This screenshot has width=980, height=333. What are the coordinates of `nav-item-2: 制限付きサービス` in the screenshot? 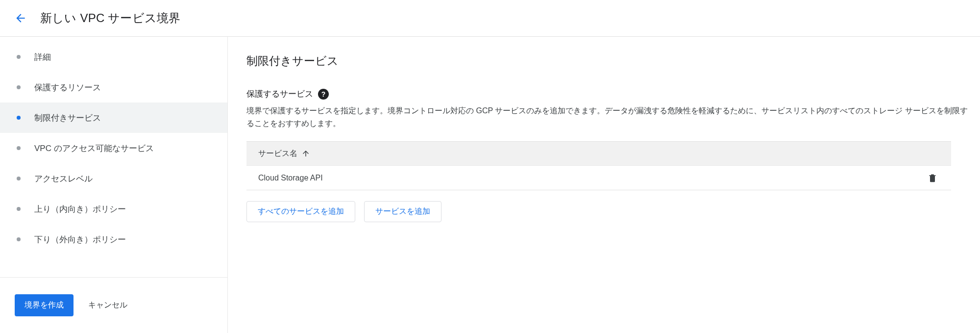 It's located at (114, 118).